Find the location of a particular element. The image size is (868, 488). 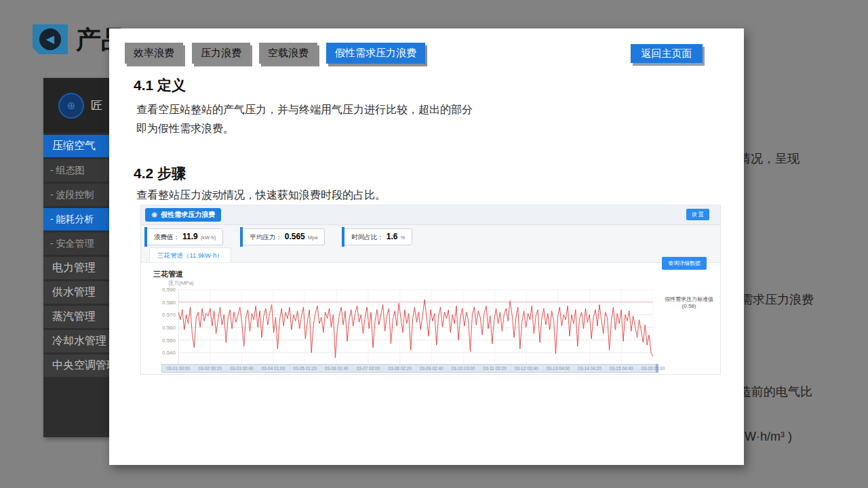

sidebar-item: - 波段控制 is located at coordinates (76, 195).